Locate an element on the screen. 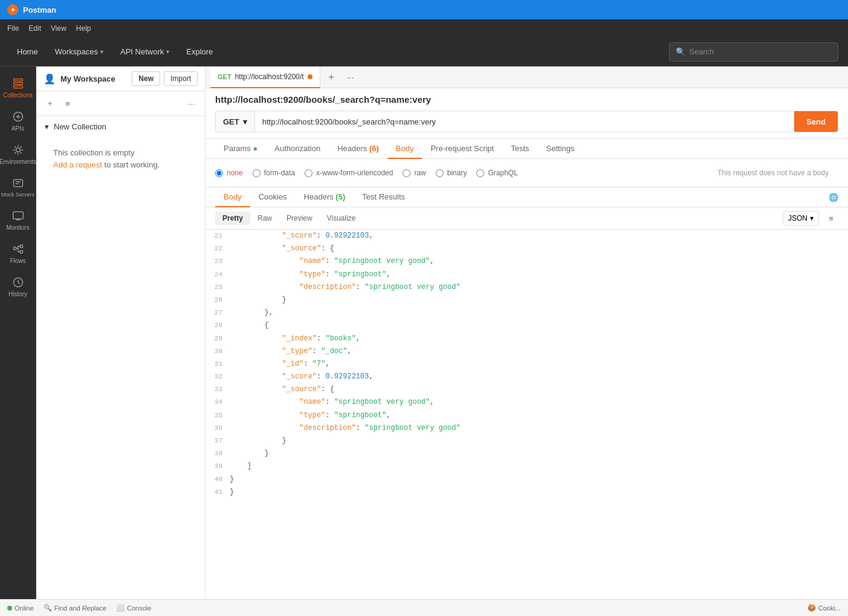 The image size is (848, 616). menu-help: Help is located at coordinates (83, 28).